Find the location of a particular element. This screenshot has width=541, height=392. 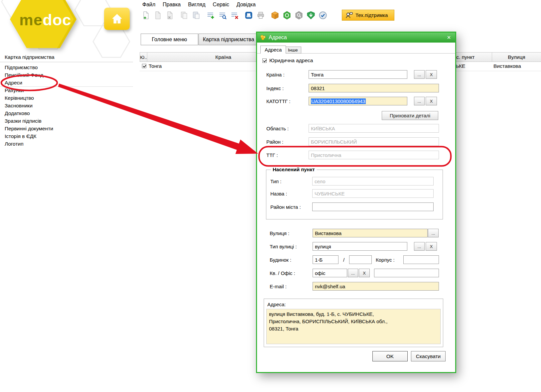

tab-main-menu: Головне меню is located at coordinates (170, 39).